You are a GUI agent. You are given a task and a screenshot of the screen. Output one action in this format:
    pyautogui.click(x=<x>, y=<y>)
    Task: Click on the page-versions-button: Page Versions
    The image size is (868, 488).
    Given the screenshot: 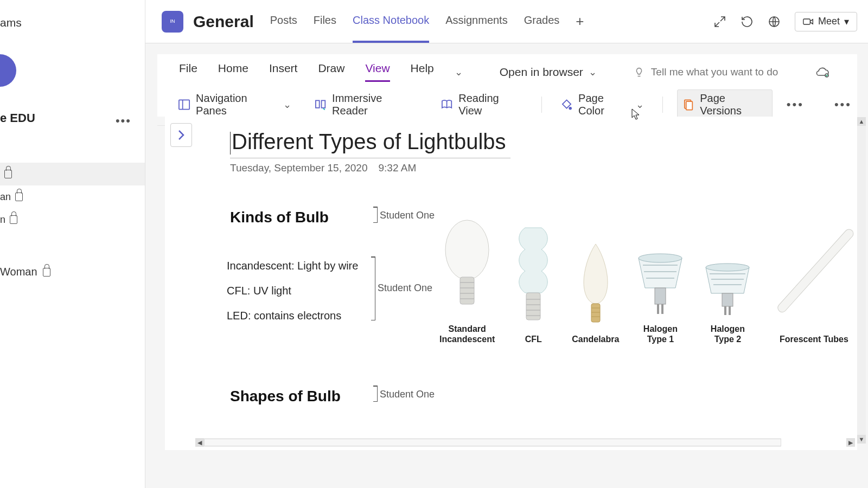 What is the action you would take?
    pyautogui.click(x=725, y=105)
    